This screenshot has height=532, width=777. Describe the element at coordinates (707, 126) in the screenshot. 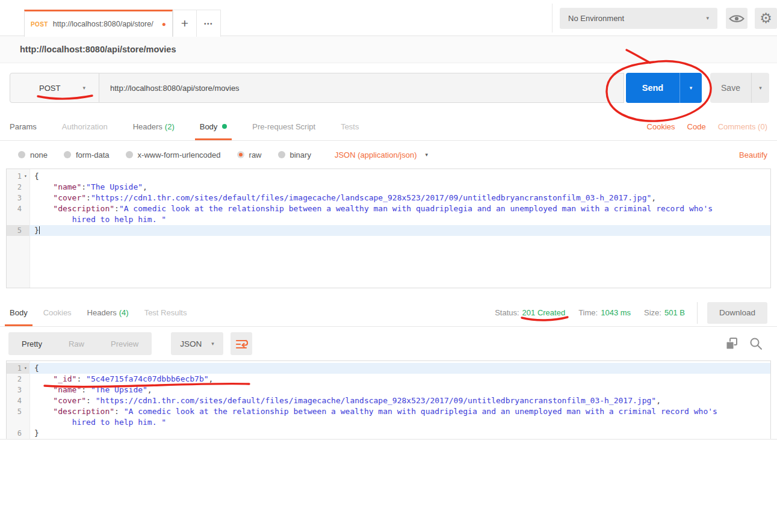

I see `request-links: Cookies Code Comments (0)` at that location.